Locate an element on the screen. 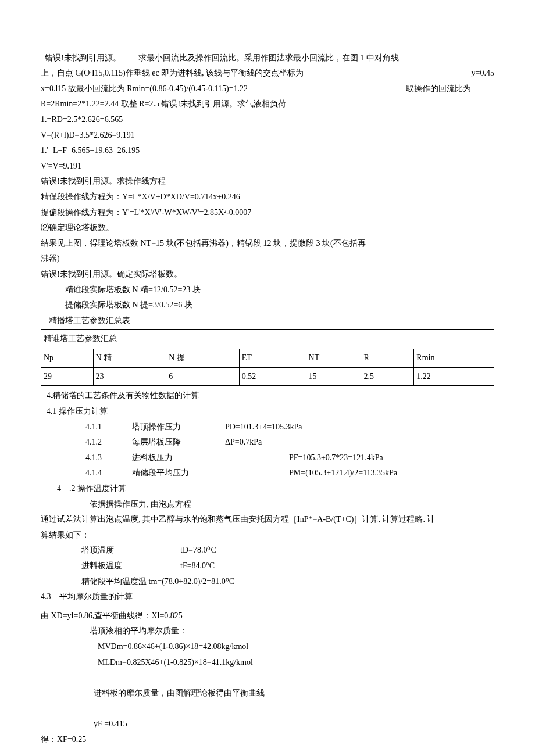  label: 每层塔板压降 is located at coordinates (179, 443).